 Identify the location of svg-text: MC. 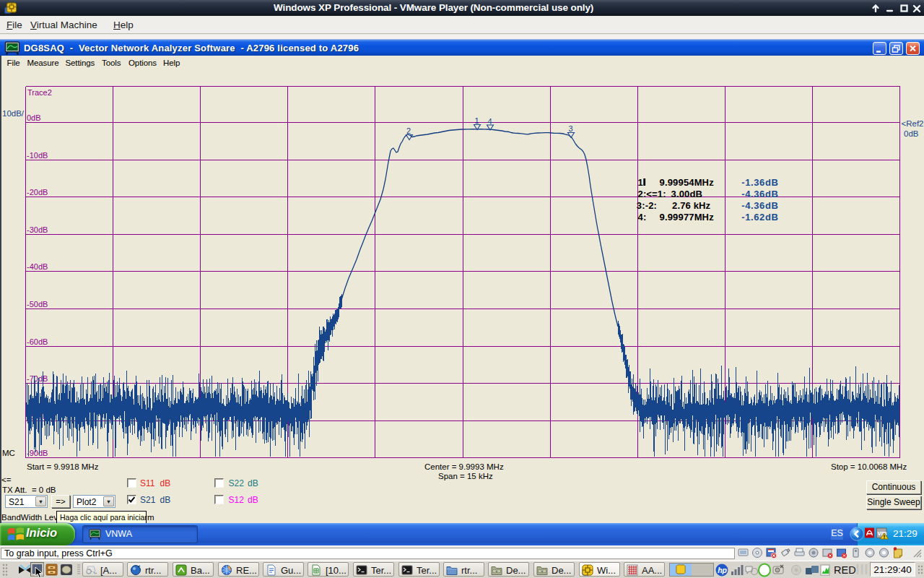
(9, 453).